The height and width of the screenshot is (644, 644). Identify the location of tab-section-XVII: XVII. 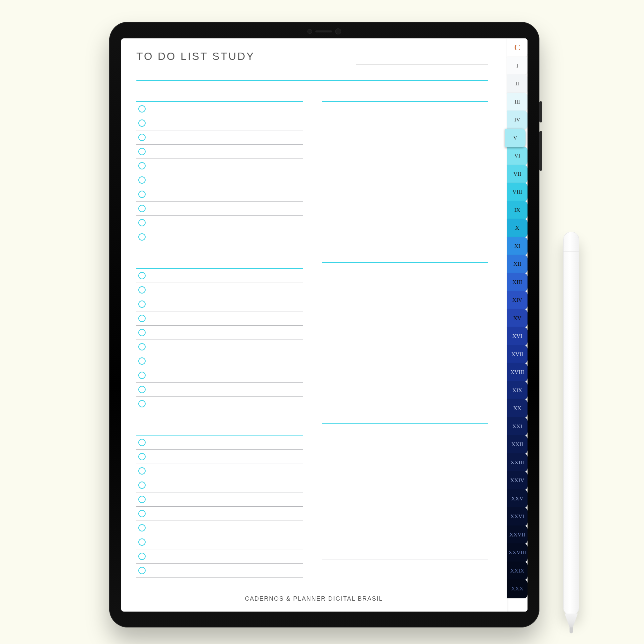
(517, 355).